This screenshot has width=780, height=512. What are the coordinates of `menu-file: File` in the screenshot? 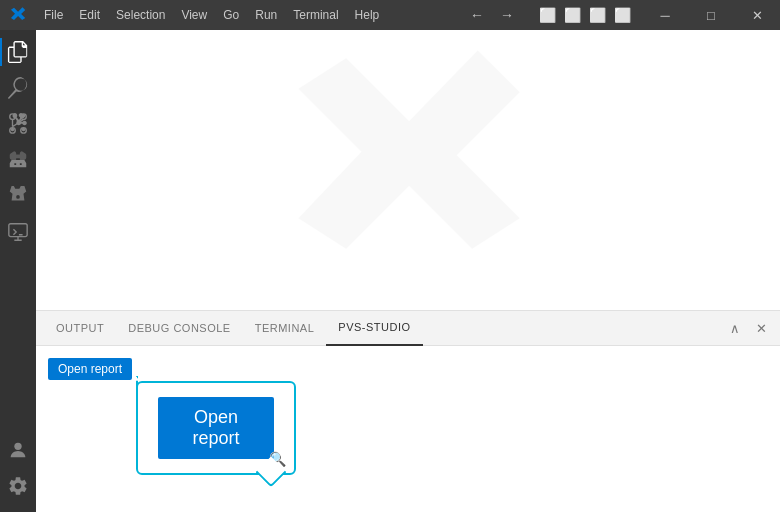 It's located at (54, 15).